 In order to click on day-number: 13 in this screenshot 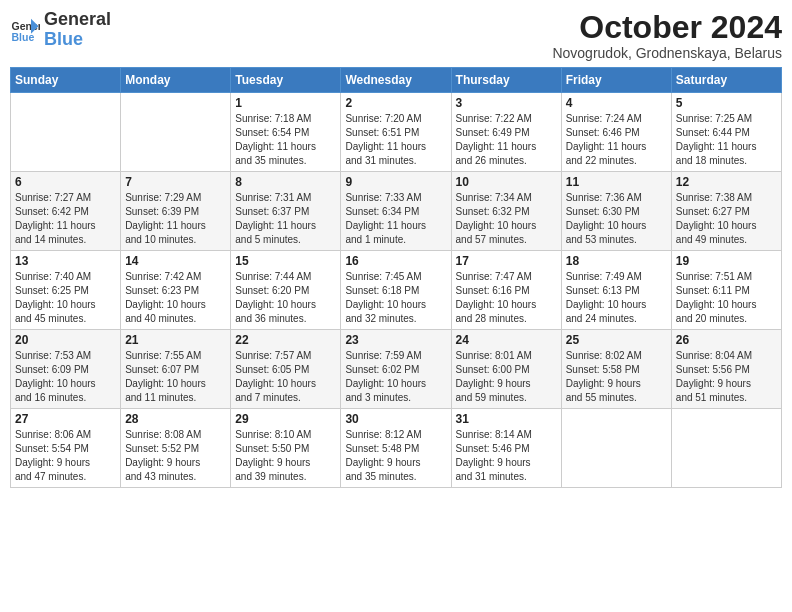, I will do `click(66, 261)`.